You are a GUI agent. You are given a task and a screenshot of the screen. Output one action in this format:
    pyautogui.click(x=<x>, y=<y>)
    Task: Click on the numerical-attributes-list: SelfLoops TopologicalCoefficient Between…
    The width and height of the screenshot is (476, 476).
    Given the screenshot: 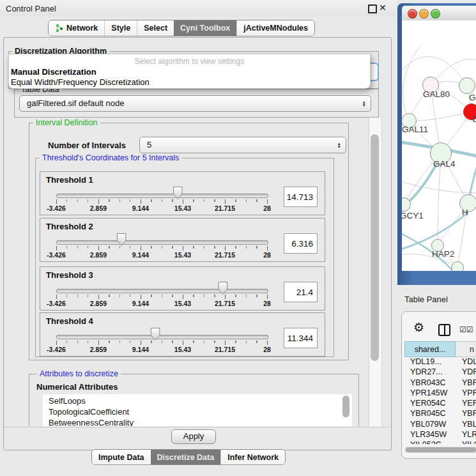 What is the action you would take?
    pyautogui.click(x=197, y=410)
    